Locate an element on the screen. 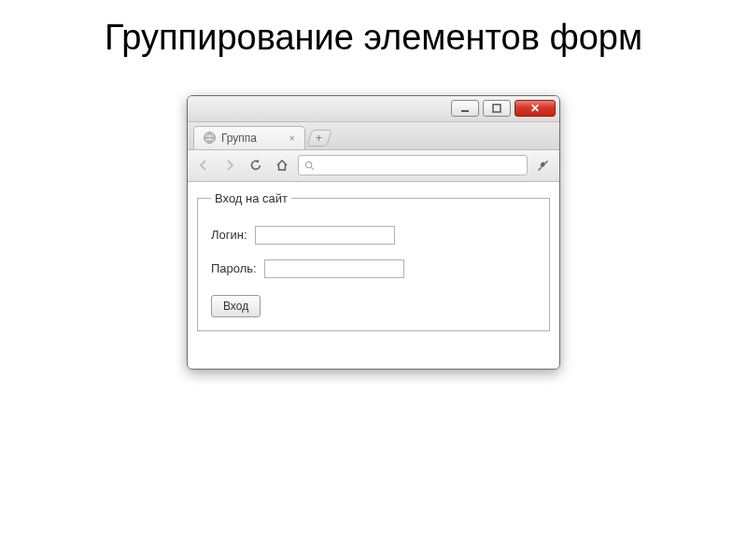 This screenshot has height=560, width=747. new-tab-button: + is located at coordinates (319, 138).